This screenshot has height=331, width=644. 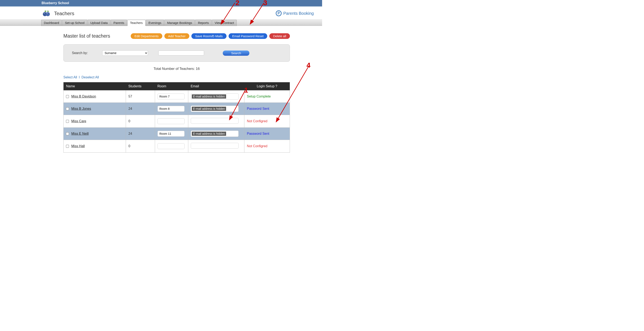 I want to click on teacher-name-link: Miss B Davidson, so click(x=84, y=97).